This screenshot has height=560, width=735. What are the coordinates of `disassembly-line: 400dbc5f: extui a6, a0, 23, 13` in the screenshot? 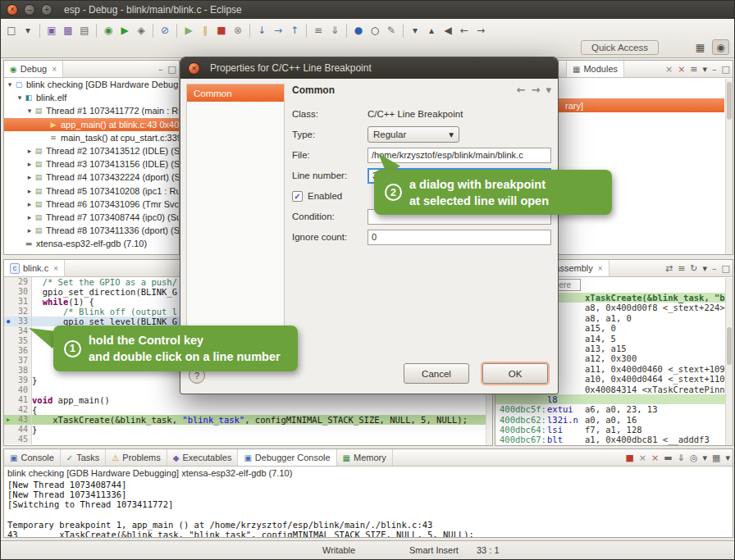 It's located at (614, 409).